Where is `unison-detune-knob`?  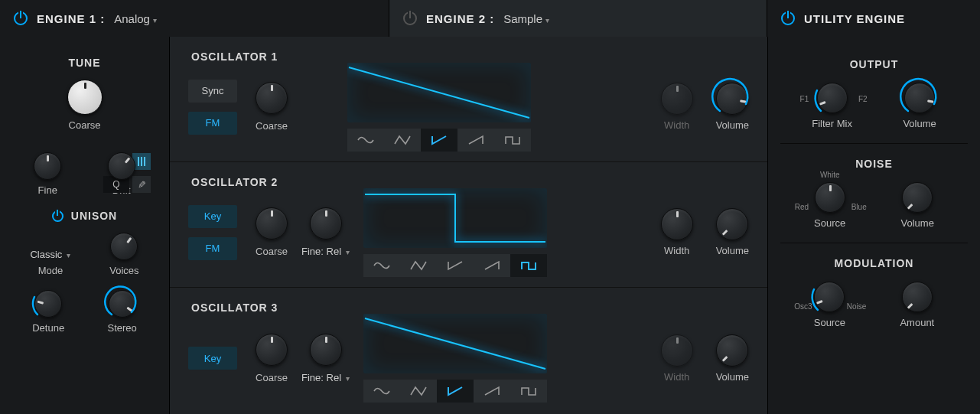
unison-detune-knob is located at coordinates (48, 304).